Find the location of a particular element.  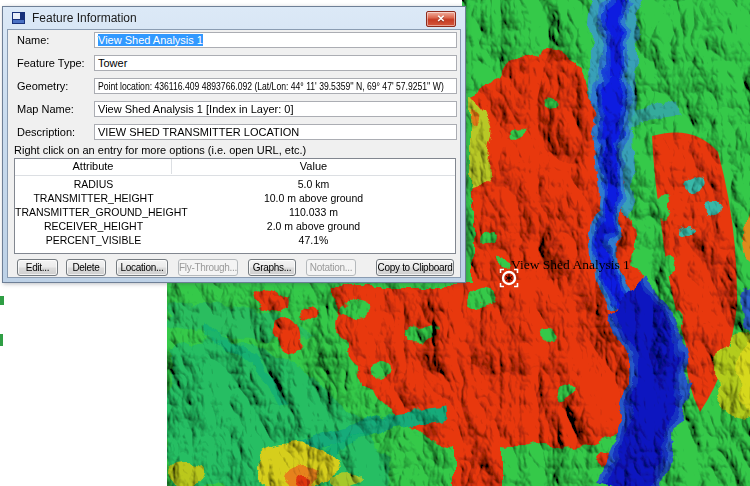

feature-type-label: Feature Type: is located at coordinates (51, 63).